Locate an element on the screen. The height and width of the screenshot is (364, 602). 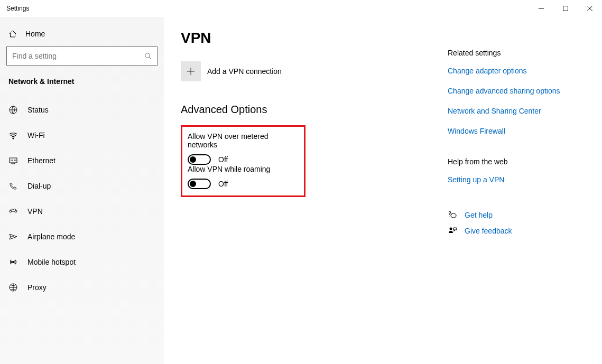
get-help-label: Get help is located at coordinates (479, 215).